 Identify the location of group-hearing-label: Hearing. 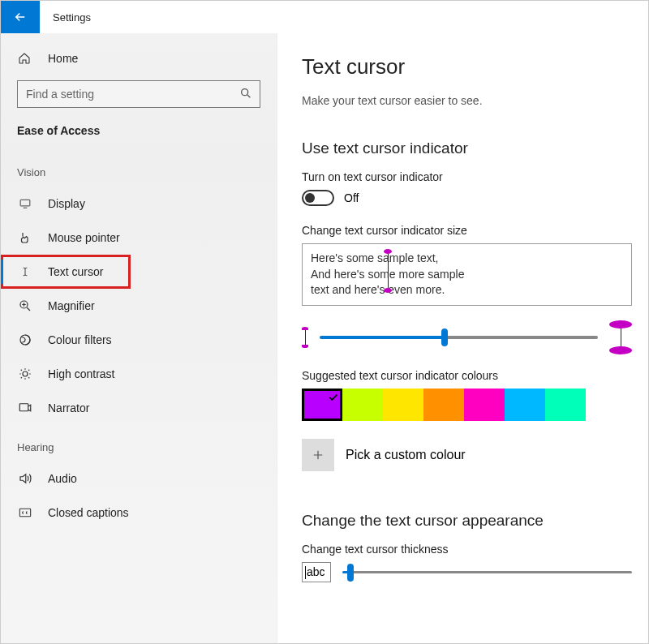
(139, 443).